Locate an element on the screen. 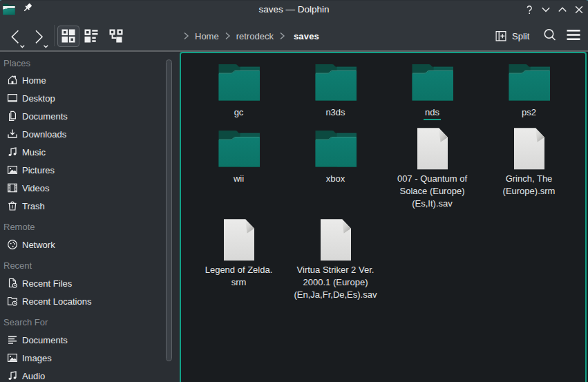  documents-icon is located at coordinates (12, 116).